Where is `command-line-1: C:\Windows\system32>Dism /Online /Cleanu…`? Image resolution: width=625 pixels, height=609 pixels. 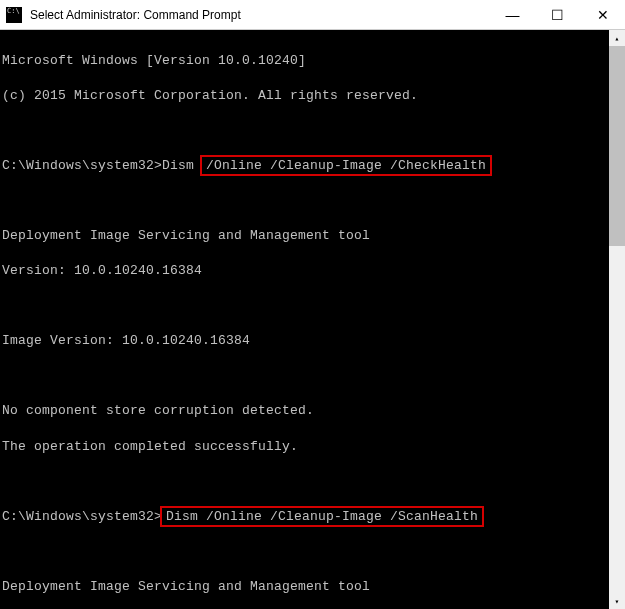
command-line-1: C:\Windows\system32>Dism /Online /Cleanu… is located at coordinates (312, 166).